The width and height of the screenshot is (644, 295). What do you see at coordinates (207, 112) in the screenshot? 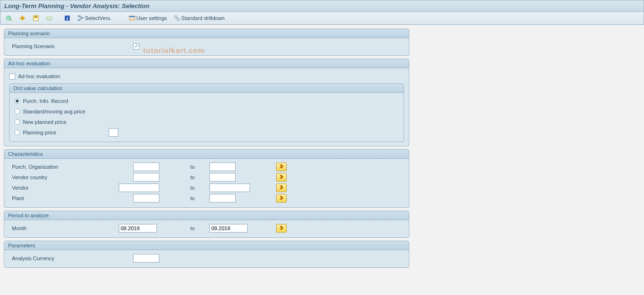
I see `sub-group-ord-value-calc: Ord.value calculation Purch. Info. Recor…` at bounding box center [207, 112].